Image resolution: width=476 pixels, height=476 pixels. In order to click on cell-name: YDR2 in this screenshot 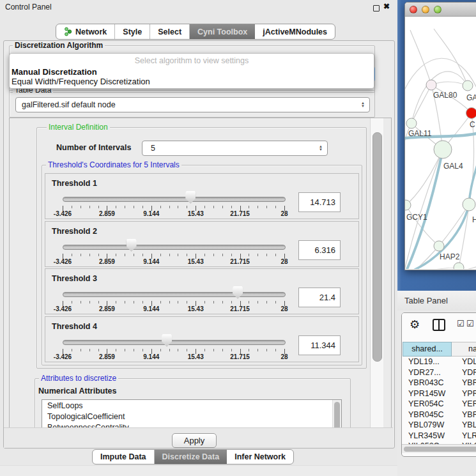, I will do `click(466, 373)`.